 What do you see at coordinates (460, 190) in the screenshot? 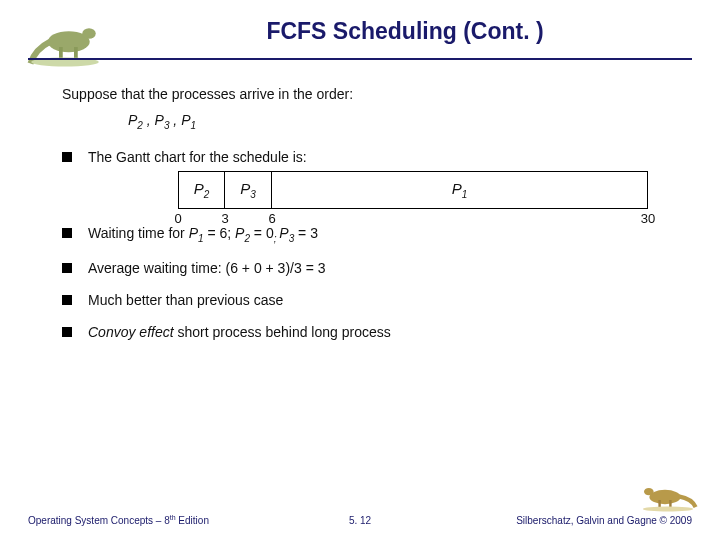
I see `gantt-segment: P1` at bounding box center [460, 190].